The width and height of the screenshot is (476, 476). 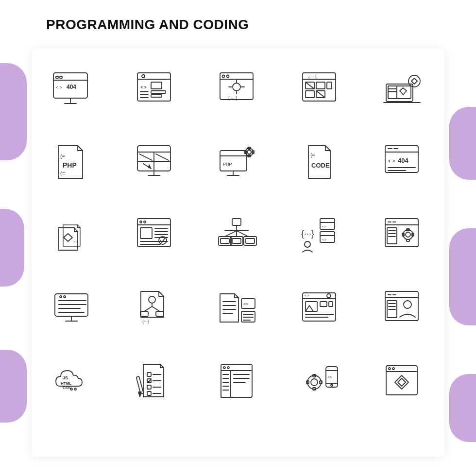 What do you see at coordinates (73, 163) in the screenshot?
I see `icon-php-file: {= PHP {=` at bounding box center [73, 163].